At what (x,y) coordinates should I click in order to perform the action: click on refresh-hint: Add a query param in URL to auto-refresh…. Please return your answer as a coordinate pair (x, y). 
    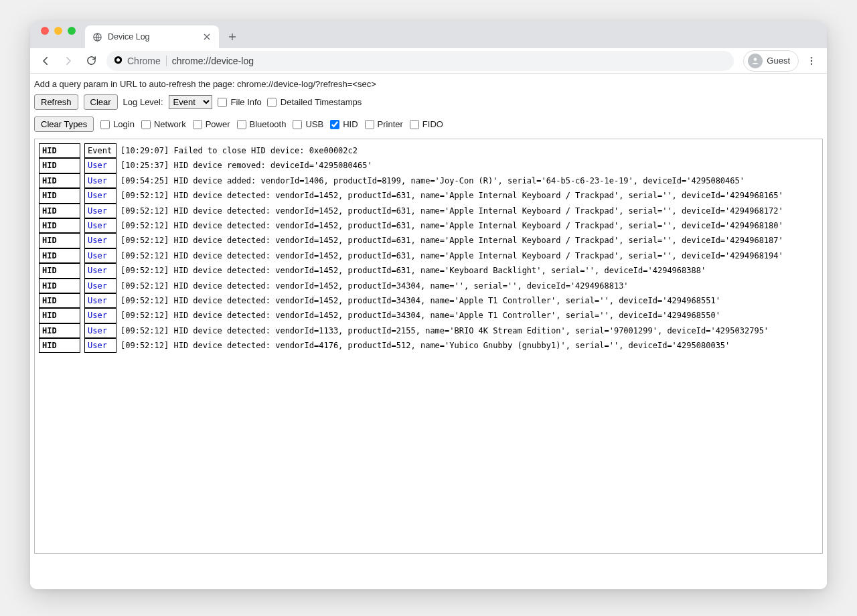
    Looking at the image, I should click on (428, 84).